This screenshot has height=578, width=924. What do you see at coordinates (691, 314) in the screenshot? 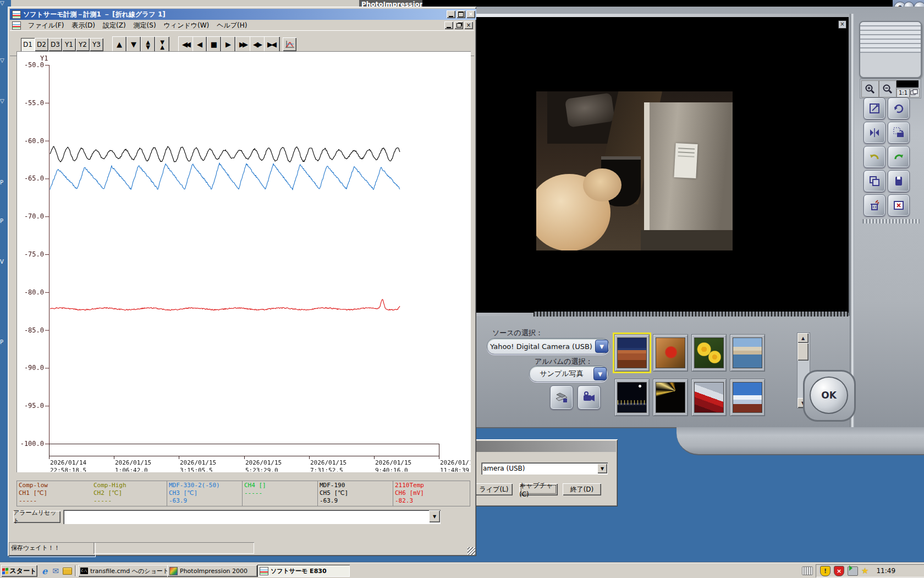
I see `preview-scrub-strip` at bounding box center [691, 314].